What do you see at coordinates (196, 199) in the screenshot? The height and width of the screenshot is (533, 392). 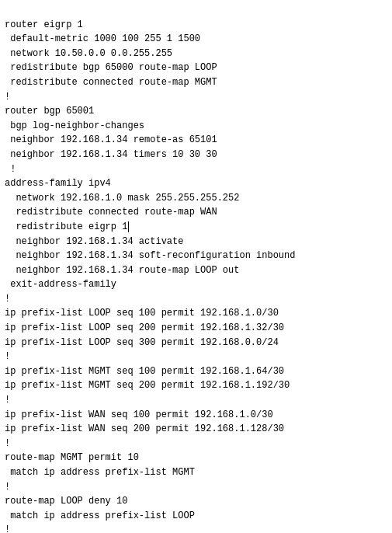 I see `code-line: network 192.168.1.0 mask 255.255.255.252` at bounding box center [196, 199].